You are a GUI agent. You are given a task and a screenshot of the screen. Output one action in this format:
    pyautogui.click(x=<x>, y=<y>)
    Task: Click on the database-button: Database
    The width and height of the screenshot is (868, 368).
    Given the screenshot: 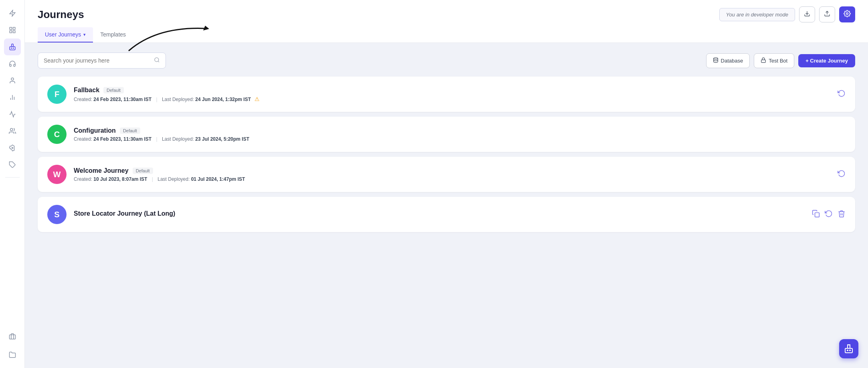 What is the action you would take?
    pyautogui.click(x=728, y=61)
    